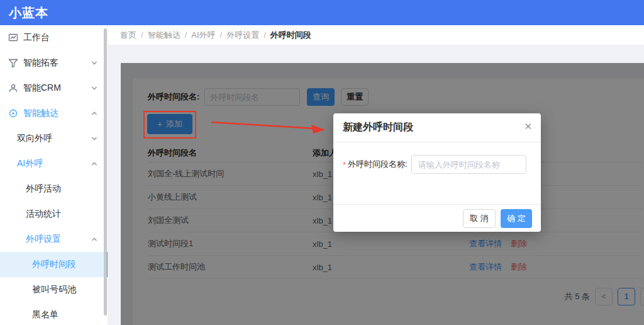  Describe the element at coordinates (54, 38) in the screenshot. I see `sidebar-item-workbench: 工作台` at that location.